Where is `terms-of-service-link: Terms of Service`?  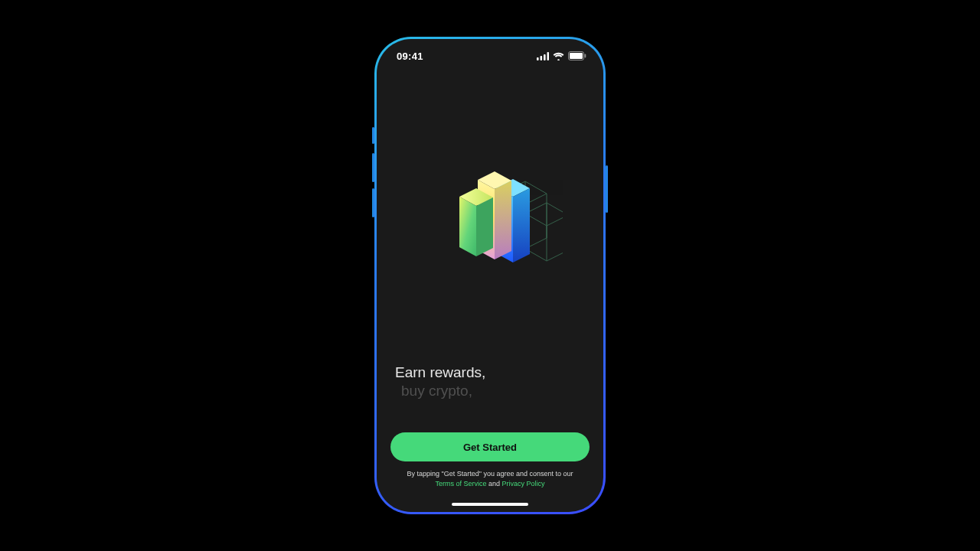 terms-of-service-link: Terms of Service is located at coordinates (461, 484).